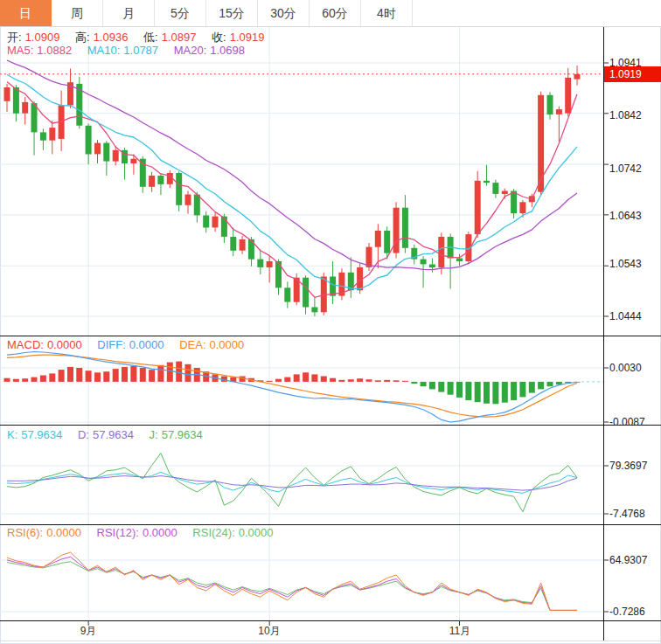 This screenshot has height=644, width=661. I want to click on diff-label: DIFF:, so click(112, 344).